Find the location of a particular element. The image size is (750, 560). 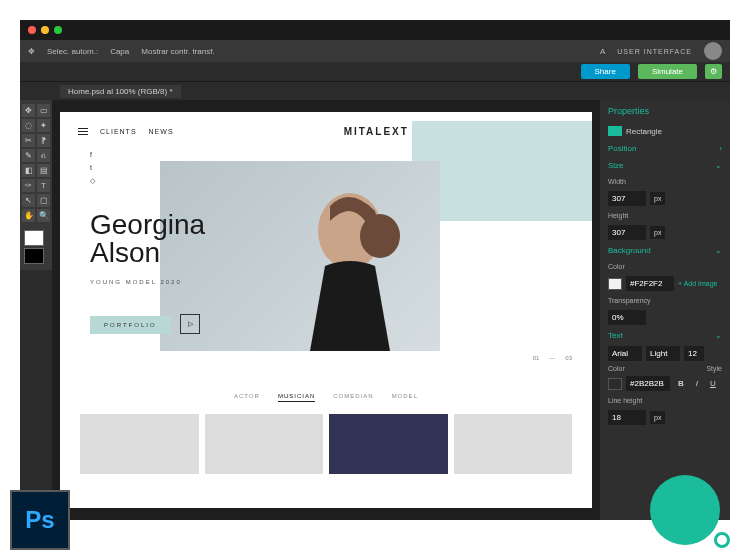

color-label: Color is located at coordinates (665, 266).